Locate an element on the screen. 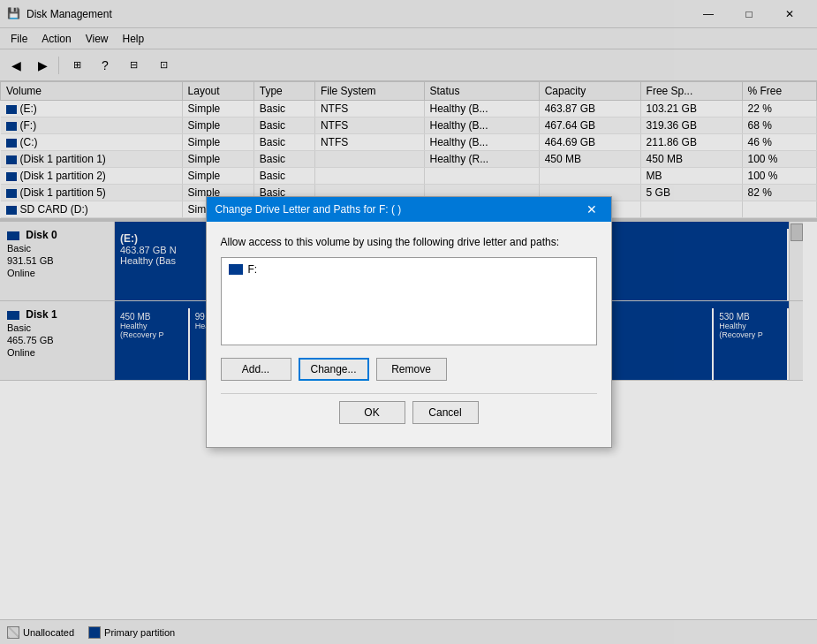 This screenshot has width=817, height=644. drive-letter-label: F: is located at coordinates (253, 269).